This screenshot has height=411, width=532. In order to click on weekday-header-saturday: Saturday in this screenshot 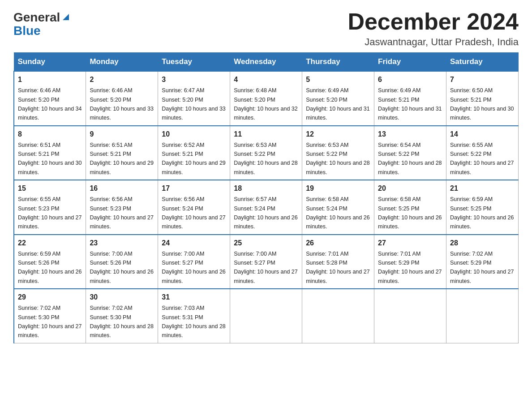, I will do `click(483, 62)`.